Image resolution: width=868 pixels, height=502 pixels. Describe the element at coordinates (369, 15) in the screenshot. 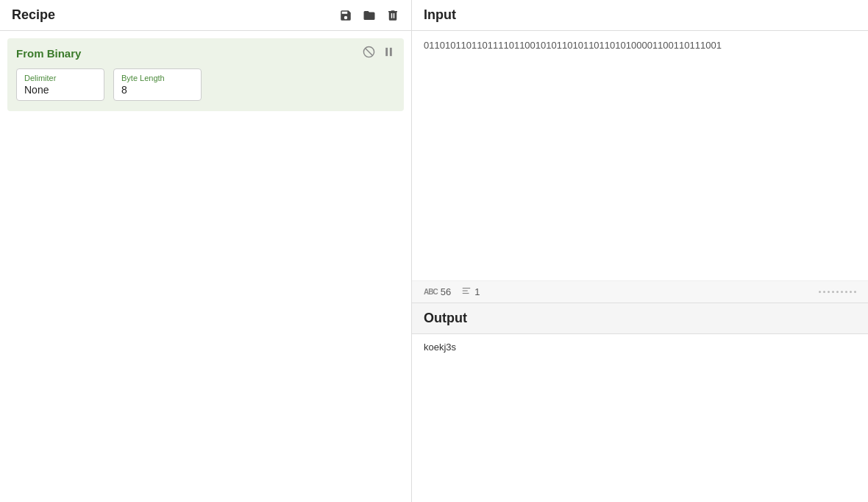

I see `open-button` at that location.